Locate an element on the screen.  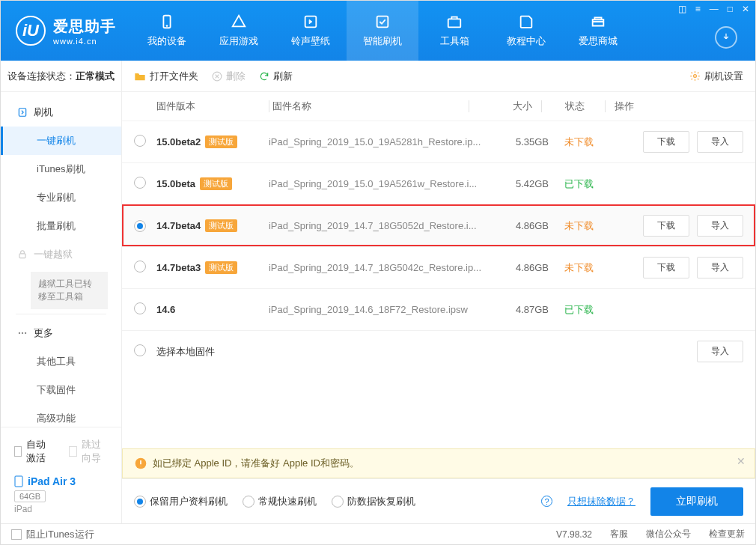
win-close-icon: ✕ is located at coordinates (746, 9).